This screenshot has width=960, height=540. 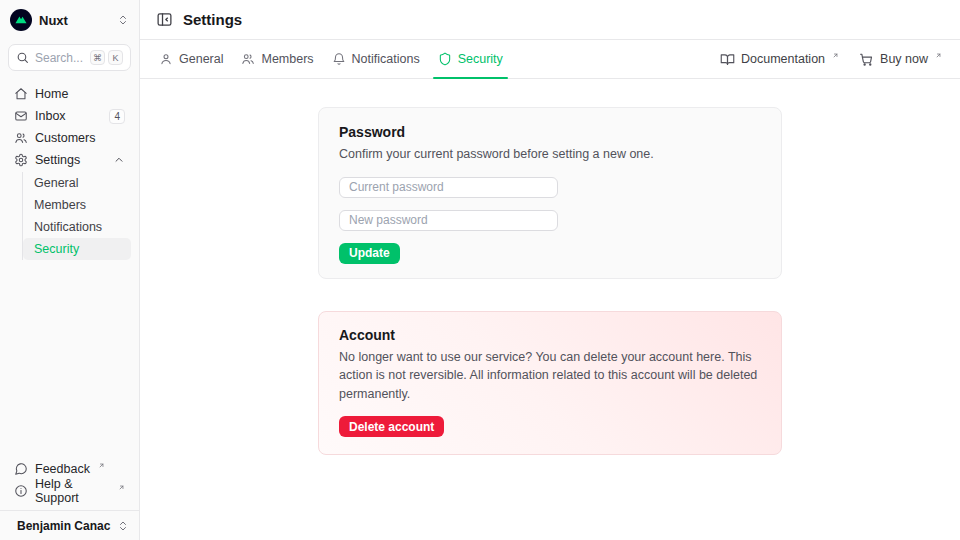 What do you see at coordinates (191, 59) in the screenshot?
I see `tab-general: General` at bounding box center [191, 59].